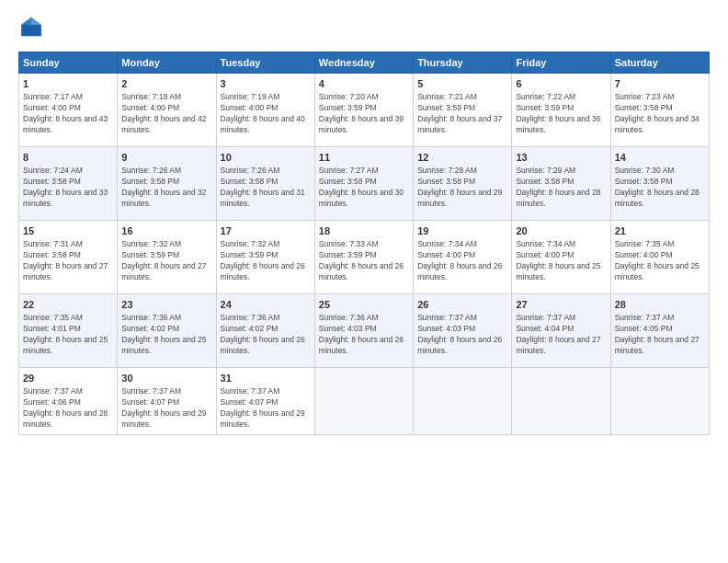 The width and height of the screenshot is (728, 563). I want to click on day-number: 9, so click(166, 158).